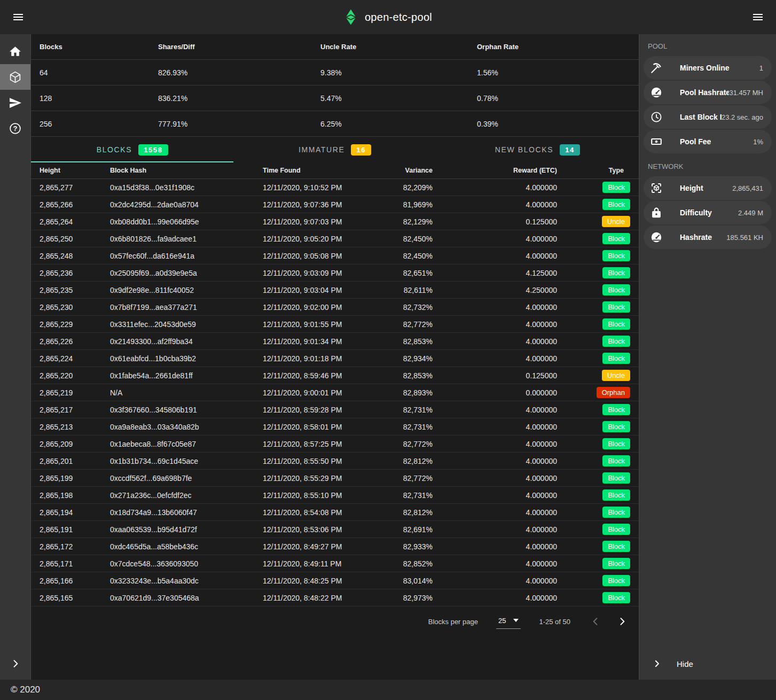 This screenshot has height=700, width=776. I want to click on etc-logo-icon, so click(350, 17).